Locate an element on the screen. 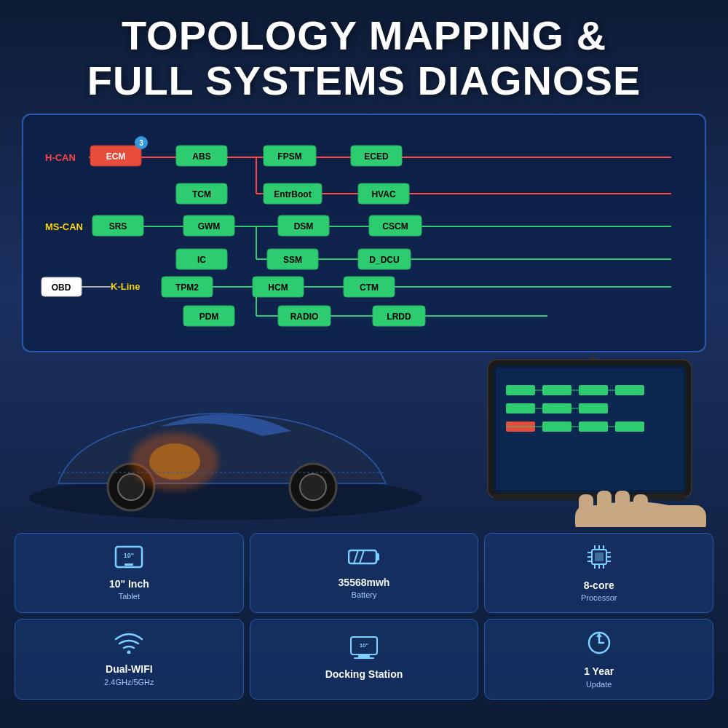  feature-wifi: Dual-WIFI 2.4GHz/5GHz is located at coordinates (130, 659).